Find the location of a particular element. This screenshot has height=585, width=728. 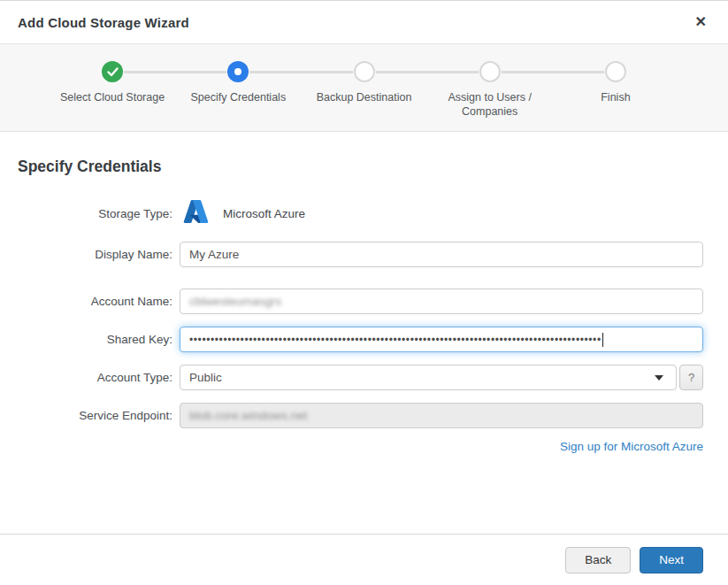

display-name-field-wrap is located at coordinates (441, 255).